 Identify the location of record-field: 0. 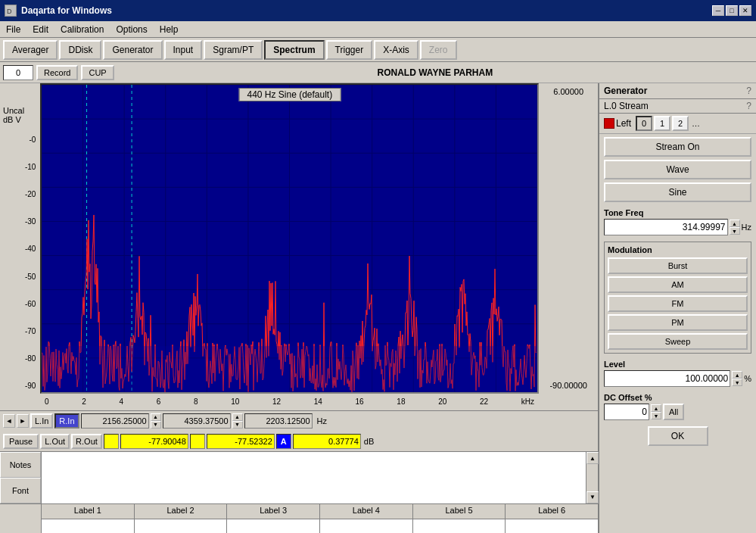
(18, 73).